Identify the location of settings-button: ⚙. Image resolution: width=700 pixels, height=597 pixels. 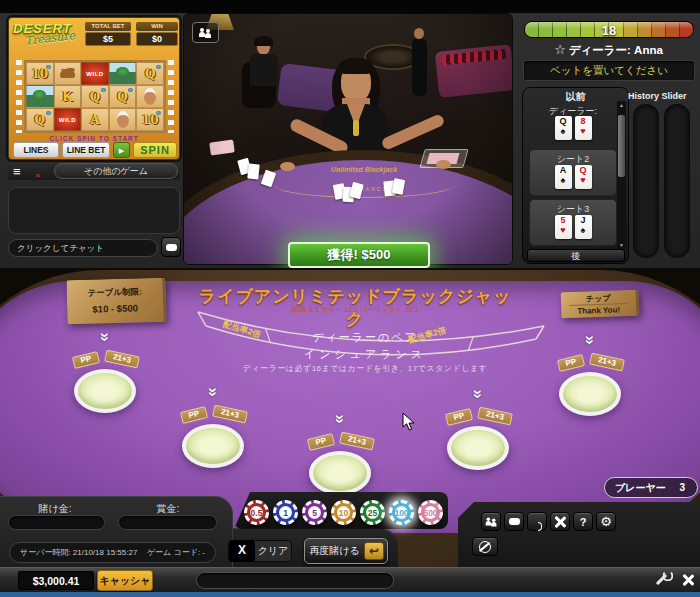
(606, 522).